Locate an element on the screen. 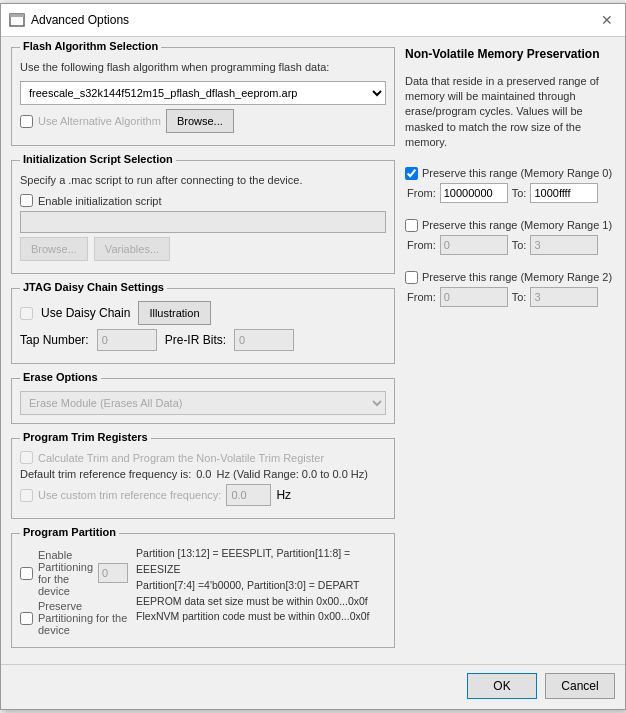  init-desc: Specify a .mac script to run after conne… is located at coordinates (203, 180).